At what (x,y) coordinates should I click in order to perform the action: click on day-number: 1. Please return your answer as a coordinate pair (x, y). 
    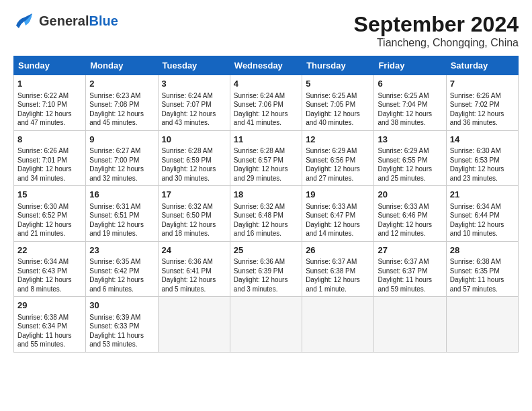
    Looking at the image, I should click on (50, 84).